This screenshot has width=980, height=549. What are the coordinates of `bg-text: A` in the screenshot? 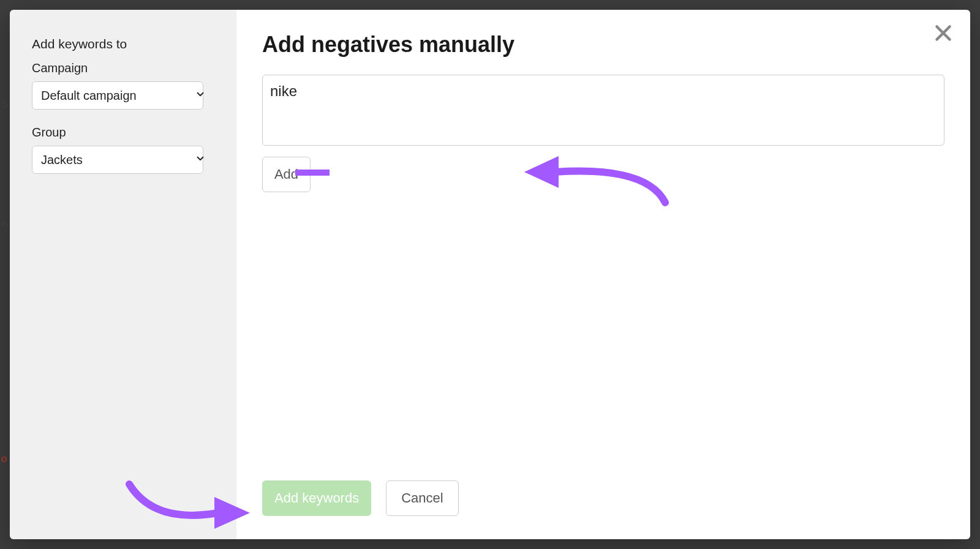 It's located at (5, 224).